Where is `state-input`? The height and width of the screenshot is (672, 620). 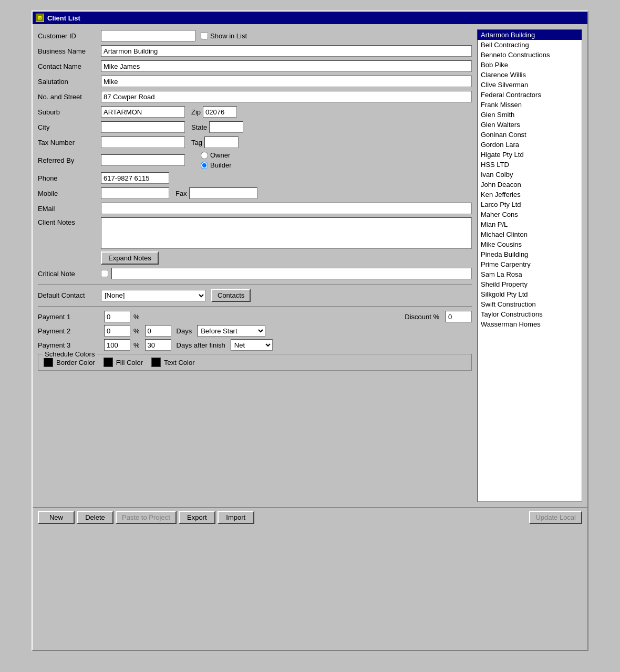
state-input is located at coordinates (226, 127).